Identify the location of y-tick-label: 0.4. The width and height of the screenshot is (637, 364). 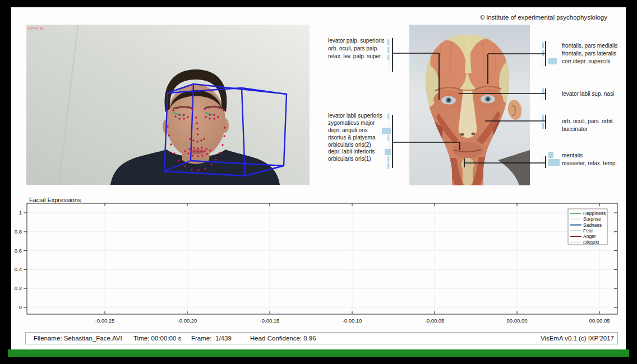
(18, 269).